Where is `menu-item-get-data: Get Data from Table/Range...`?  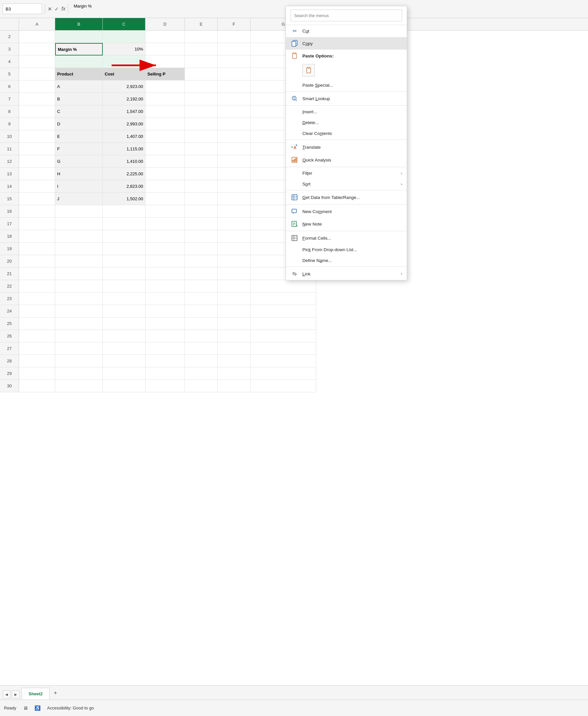
menu-item-get-data: Get Data from Table/Range... is located at coordinates (346, 197).